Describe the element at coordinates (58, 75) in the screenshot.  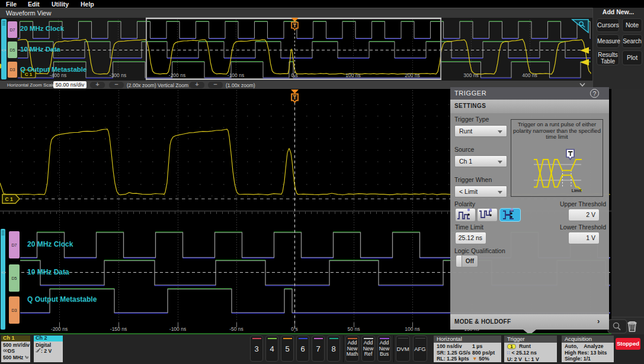
I see `svg-text: -400 ns` at that location.